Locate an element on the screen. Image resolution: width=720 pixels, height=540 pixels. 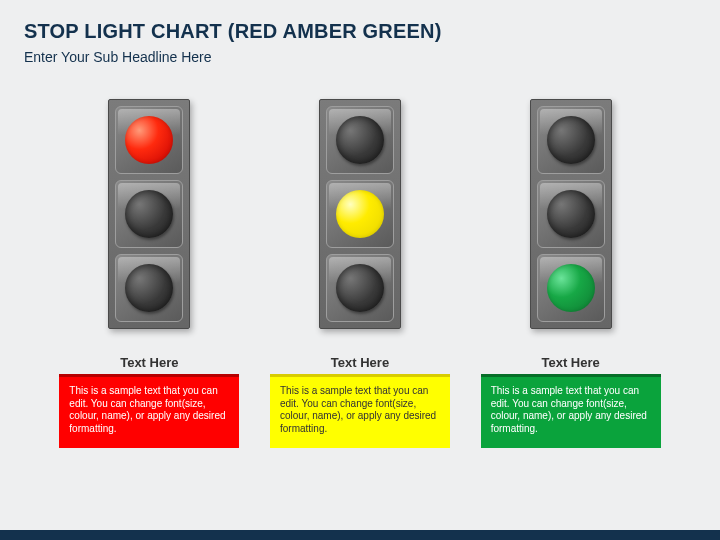
traffic-light-red is located at coordinates (149, 214).